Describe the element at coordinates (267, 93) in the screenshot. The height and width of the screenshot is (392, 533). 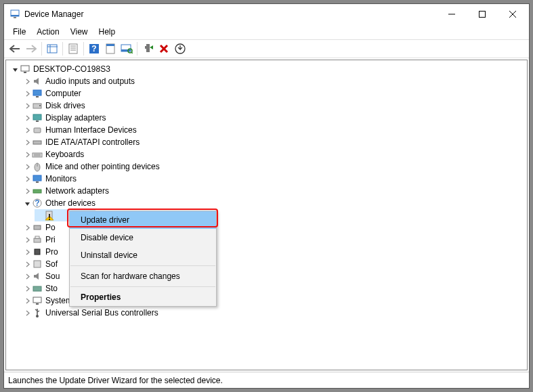
I see `tree-category: Computer` at that location.